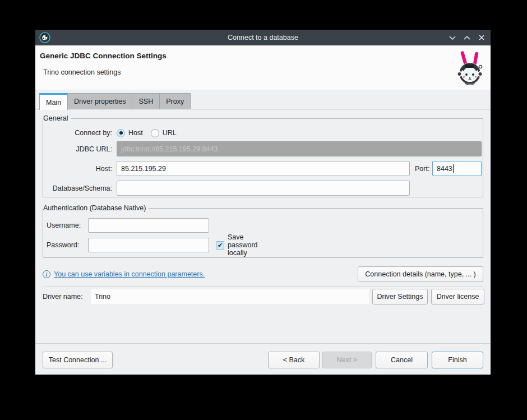 This screenshot has height=420, width=527. What do you see at coordinates (263, 343) in the screenshot?
I see `footer-divider` at bounding box center [263, 343].